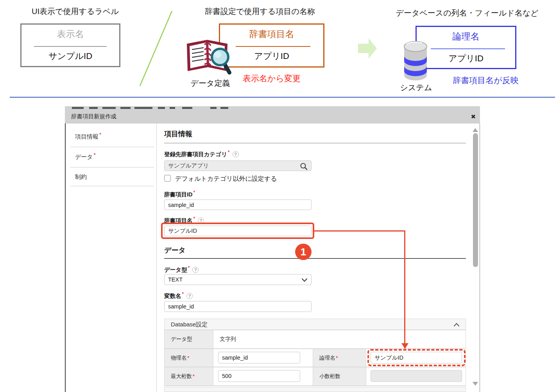 Image resolution: width=557 pixels, height=392 pixels. Describe the element at coordinates (466, 59) in the screenshot. I see `diagram-right-box-value: アプリID` at that location.